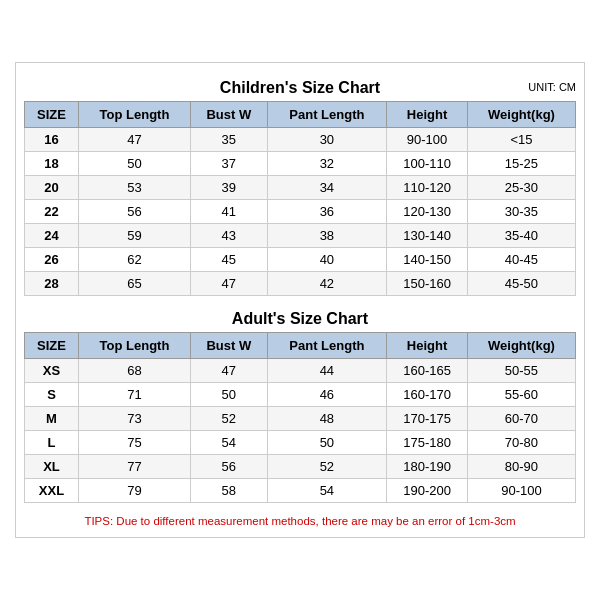 This screenshot has width=600, height=600. Describe the element at coordinates (428, 236) in the screenshot. I see `table-cell: 130-140` at that location.